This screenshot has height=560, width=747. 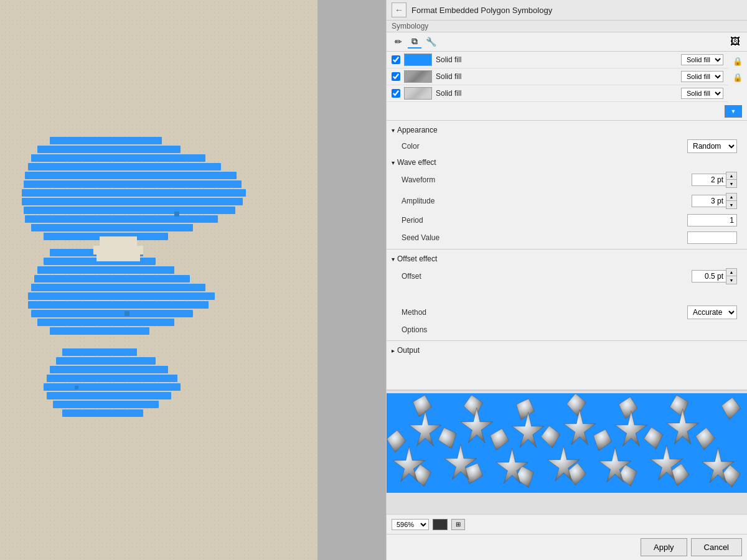 What do you see at coordinates (566, 238) in the screenshot?
I see `seed-prop-row: Seed Value` at bounding box center [566, 238].